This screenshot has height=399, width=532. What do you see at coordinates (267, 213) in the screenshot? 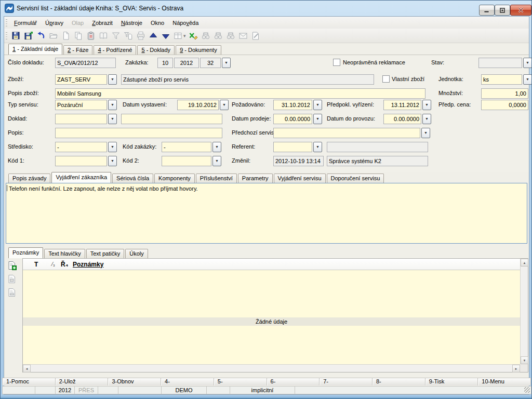
I see `customer-statement-textarea: Telefon není funkční. Lze zapnout, ale n…` at bounding box center [267, 213].